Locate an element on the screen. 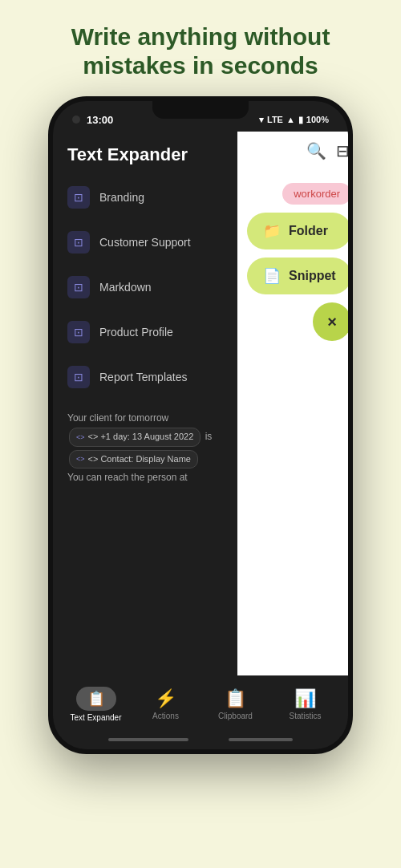 The width and height of the screenshot is (401, 868). folder-icon-markdown: ⊡ is located at coordinates (79, 287).